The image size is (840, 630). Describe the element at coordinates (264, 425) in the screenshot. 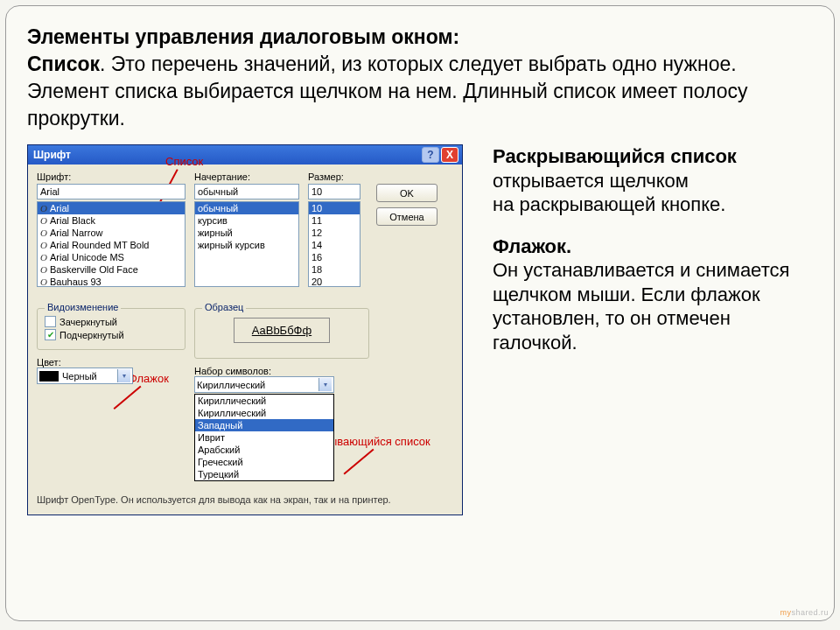

I see `list-item: Западный` at that location.